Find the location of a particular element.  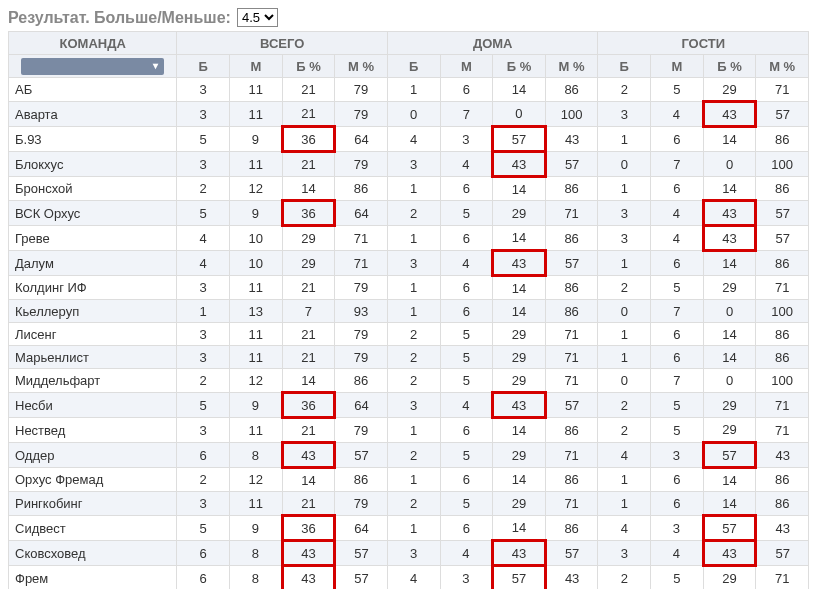

team-name-cell: Нествед is located at coordinates (93, 430).